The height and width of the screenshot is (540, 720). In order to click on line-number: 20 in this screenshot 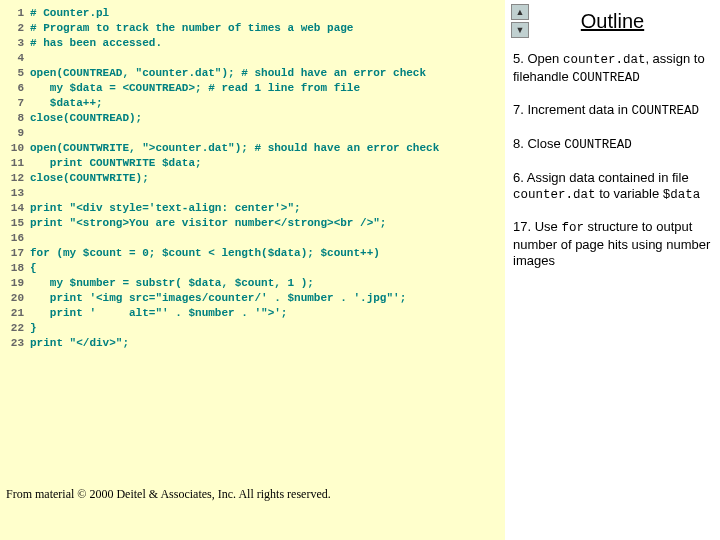, I will do `click(15, 298)`.